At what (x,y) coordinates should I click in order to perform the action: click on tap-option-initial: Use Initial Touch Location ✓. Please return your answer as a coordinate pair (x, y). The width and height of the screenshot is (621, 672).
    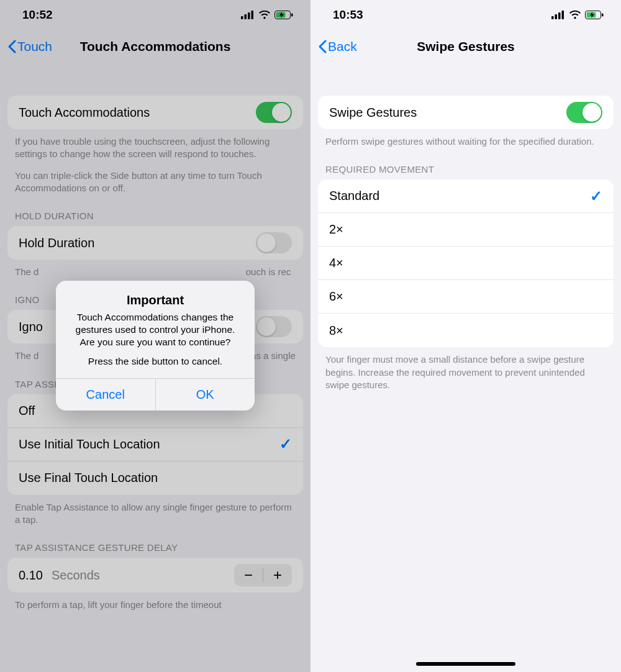
    Looking at the image, I should click on (155, 445).